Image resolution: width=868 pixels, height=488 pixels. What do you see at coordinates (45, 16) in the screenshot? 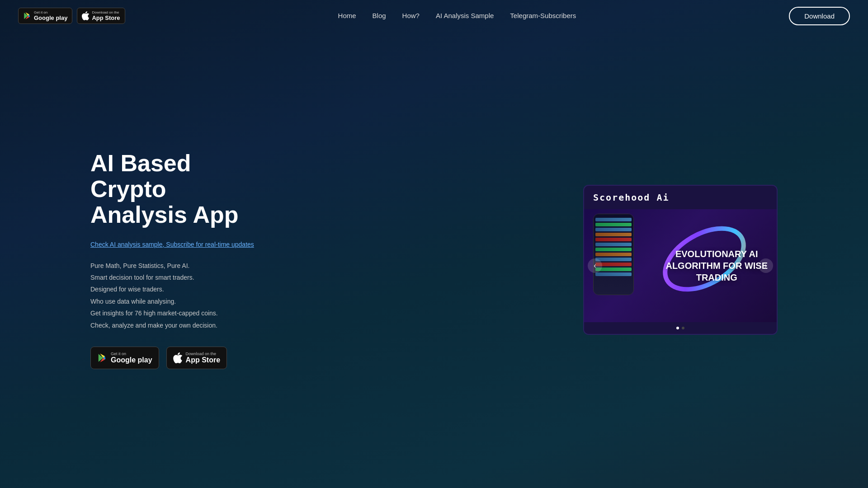
I see `nav-google-play-badge: Get it on Google play` at bounding box center [45, 16].